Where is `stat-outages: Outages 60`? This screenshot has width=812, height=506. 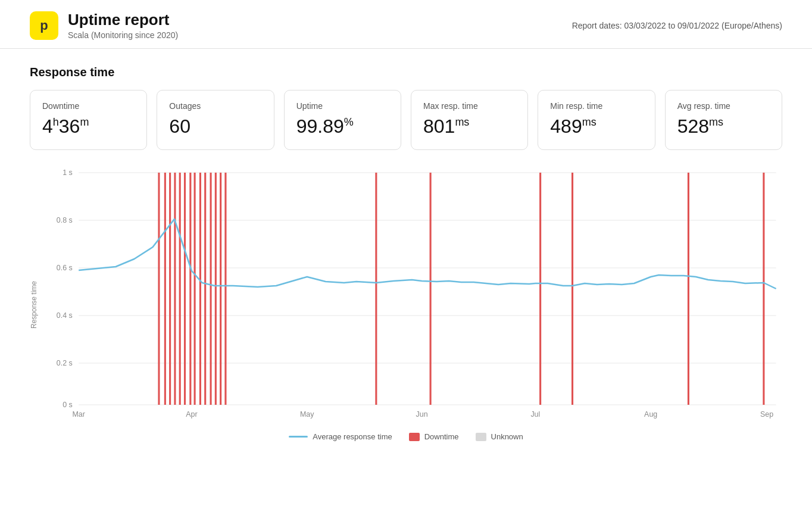
stat-outages: Outages 60 is located at coordinates (216, 120).